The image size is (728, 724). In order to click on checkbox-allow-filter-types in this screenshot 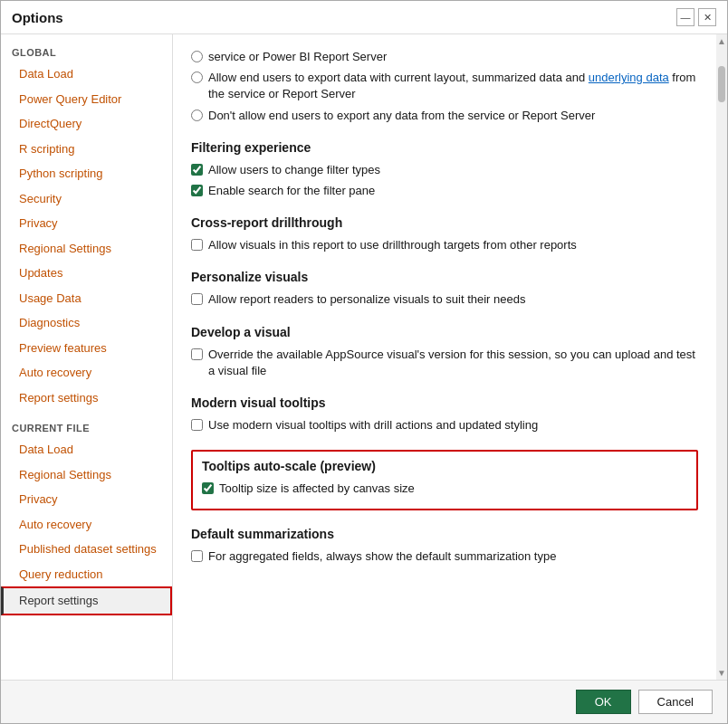, I will do `click(197, 170)`.